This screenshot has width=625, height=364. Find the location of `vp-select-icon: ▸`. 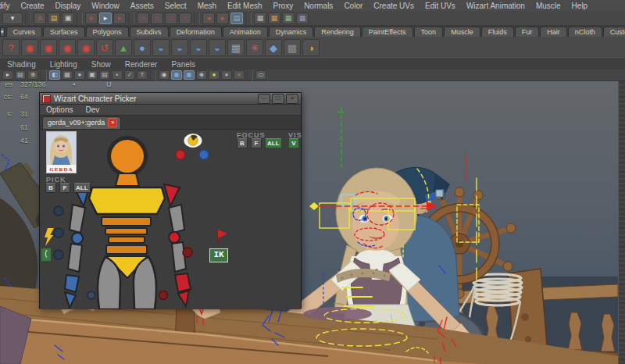

vp-select-icon: ▸ is located at coordinates (8, 75).